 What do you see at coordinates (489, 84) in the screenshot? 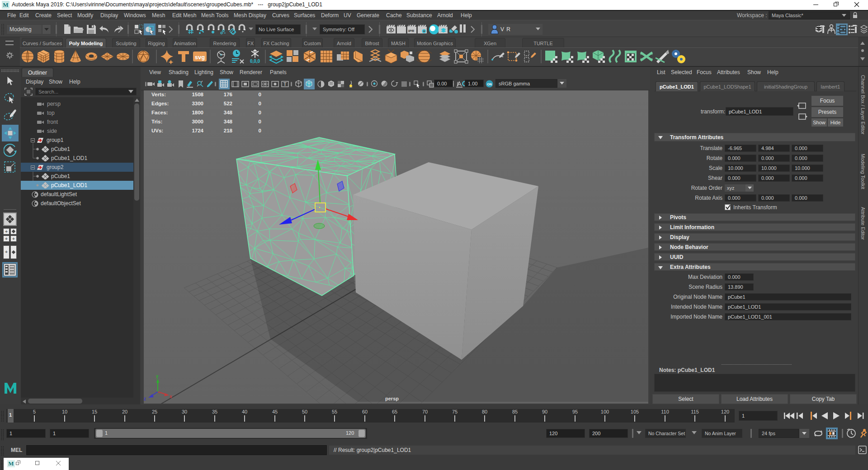
I see `svg-text: ON` at bounding box center [489, 84].